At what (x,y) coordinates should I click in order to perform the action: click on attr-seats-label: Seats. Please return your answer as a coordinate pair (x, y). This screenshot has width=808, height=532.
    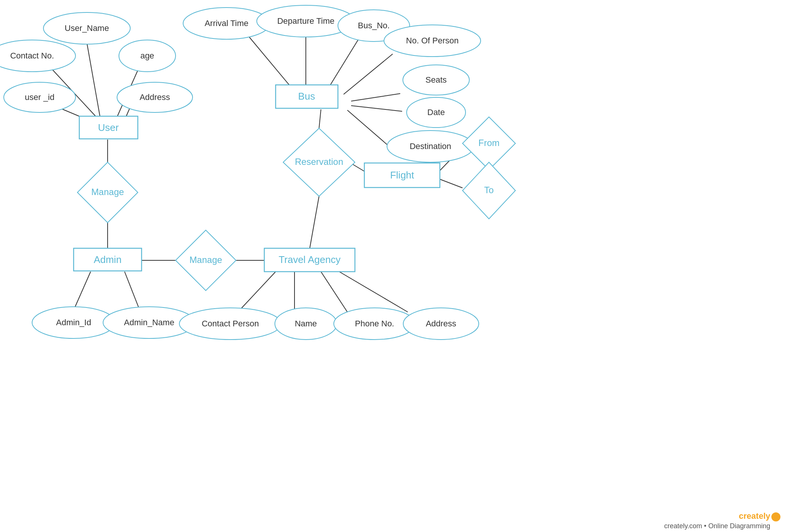
    Looking at the image, I should click on (436, 80).